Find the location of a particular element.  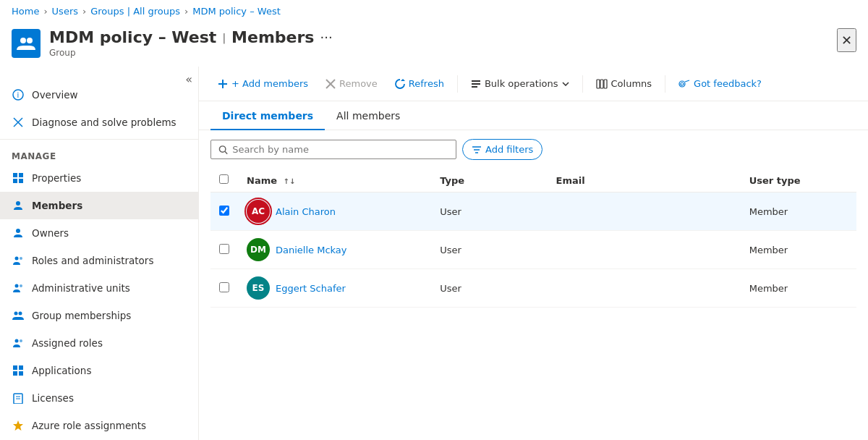

columns-button: Columns is located at coordinates (624, 84).